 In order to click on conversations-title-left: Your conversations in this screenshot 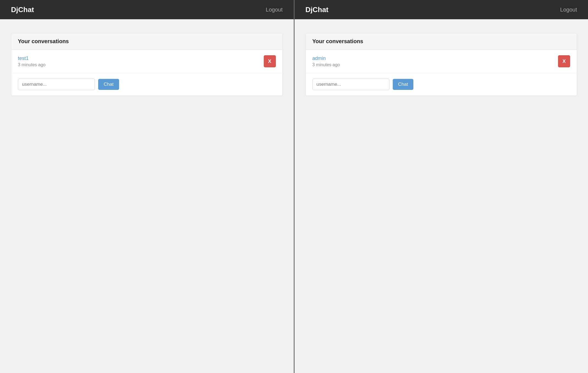, I will do `click(43, 41)`.